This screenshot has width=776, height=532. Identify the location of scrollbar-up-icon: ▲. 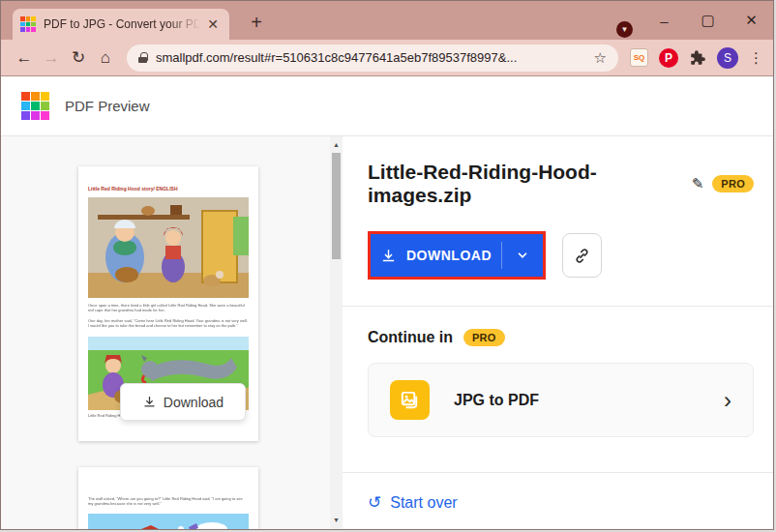
(337, 145).